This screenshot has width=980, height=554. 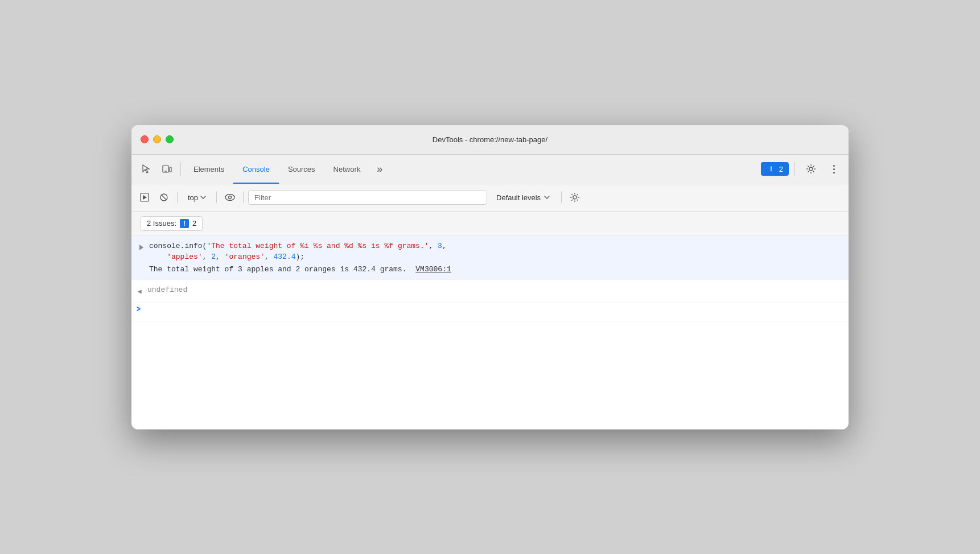 What do you see at coordinates (213, 257) in the screenshot?
I see `code-text-8: 2` at bounding box center [213, 257].